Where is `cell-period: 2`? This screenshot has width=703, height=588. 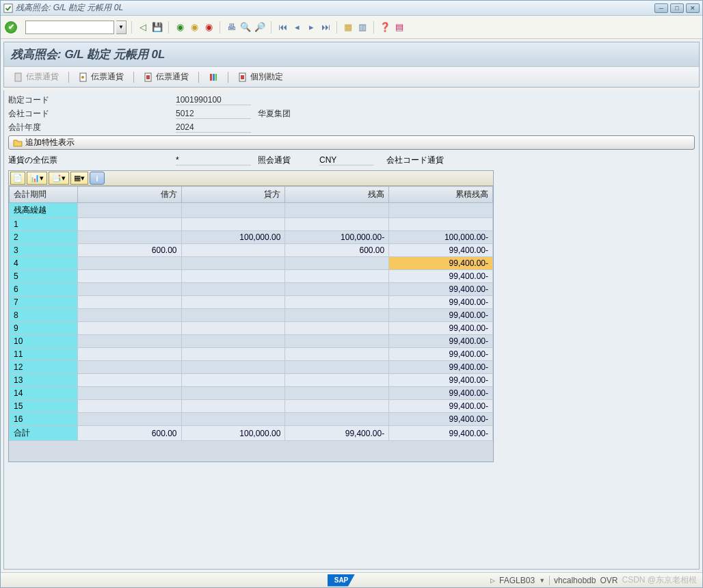
cell-period: 2 is located at coordinates (44, 238).